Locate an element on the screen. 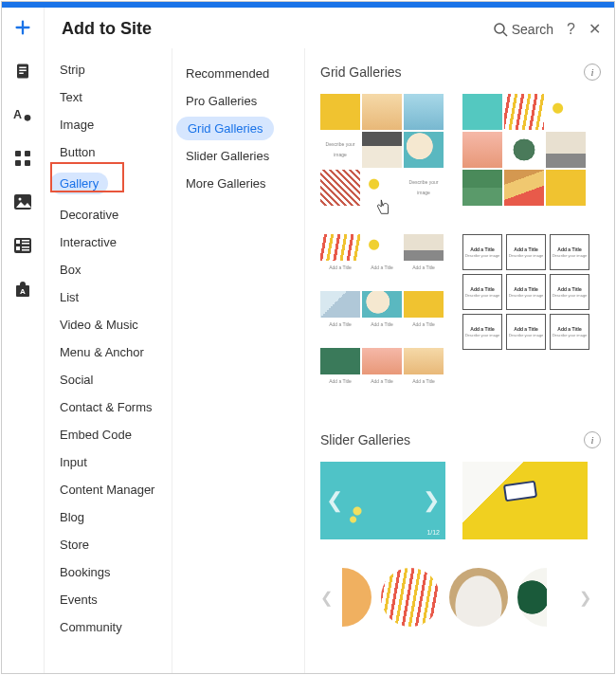  category-interactive: Interactive is located at coordinates (108, 243).